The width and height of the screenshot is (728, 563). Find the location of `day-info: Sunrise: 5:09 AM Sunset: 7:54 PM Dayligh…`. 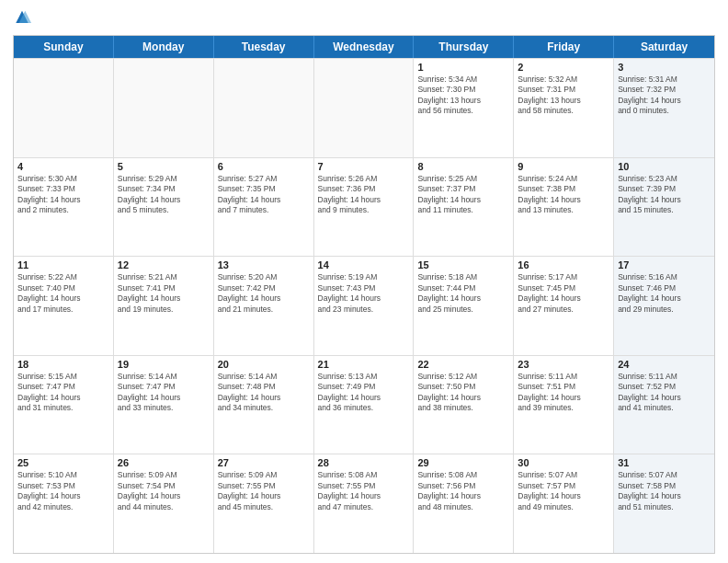

day-info: Sunrise: 5:09 AM Sunset: 7:54 PM Dayligh… is located at coordinates (164, 491).